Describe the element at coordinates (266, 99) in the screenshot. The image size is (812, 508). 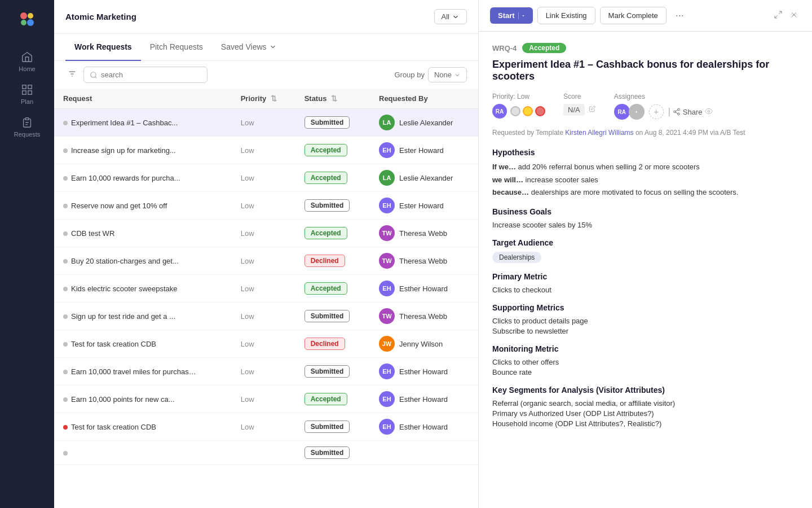
I see `table-header-row: Request Priority ⇅ Status ⇅ Requested By` at that location.